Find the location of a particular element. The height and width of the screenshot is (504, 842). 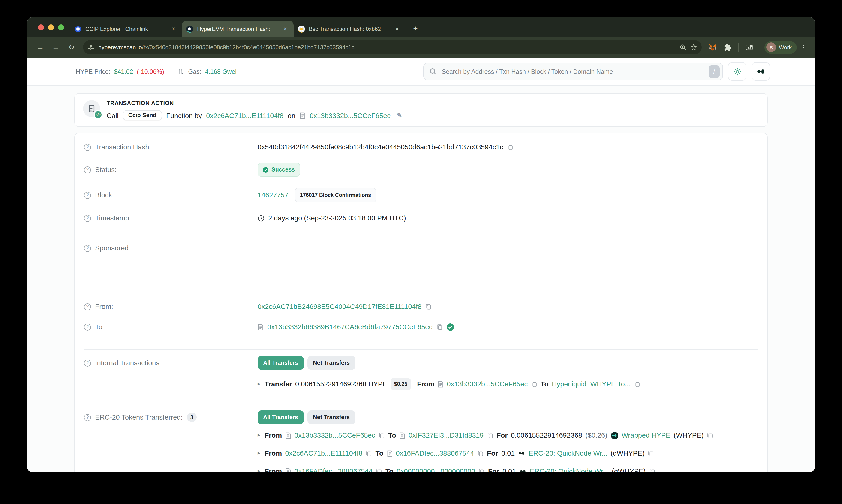

erc20-transfers-row: ERC-20 Tokens Transferred: 3 All Transfe… is located at coordinates (421, 417).